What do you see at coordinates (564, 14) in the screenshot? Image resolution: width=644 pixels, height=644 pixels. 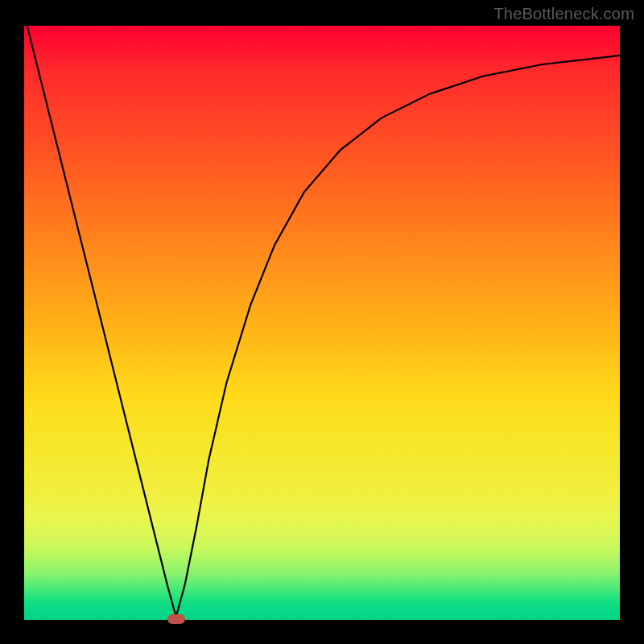 I see `watermark-text: TheBottleneck.com` at bounding box center [564, 14].